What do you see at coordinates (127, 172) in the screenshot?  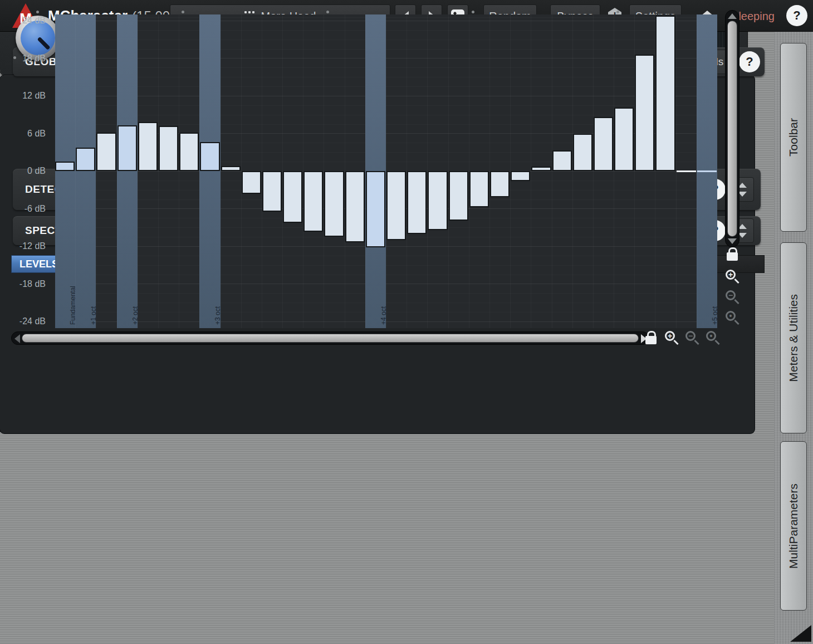 I see `harmonic-column-+2-oct: +2 oct` at bounding box center [127, 172].